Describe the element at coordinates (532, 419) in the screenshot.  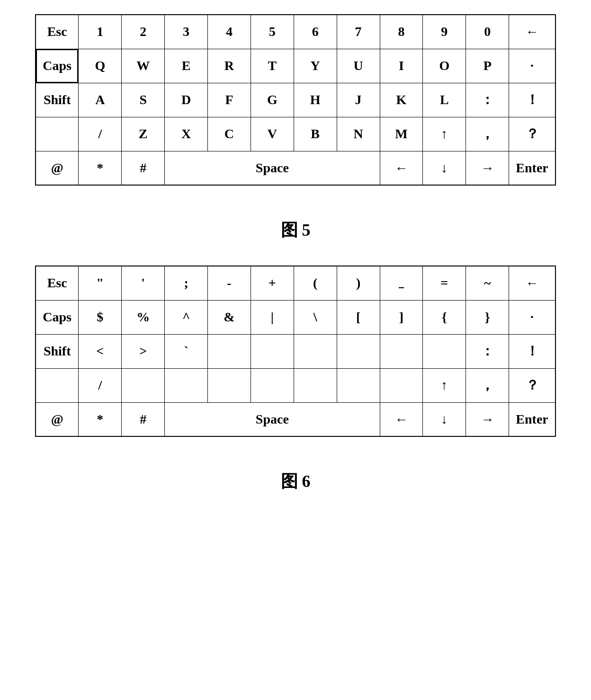
I see `key2-enter: Enter` at that location.